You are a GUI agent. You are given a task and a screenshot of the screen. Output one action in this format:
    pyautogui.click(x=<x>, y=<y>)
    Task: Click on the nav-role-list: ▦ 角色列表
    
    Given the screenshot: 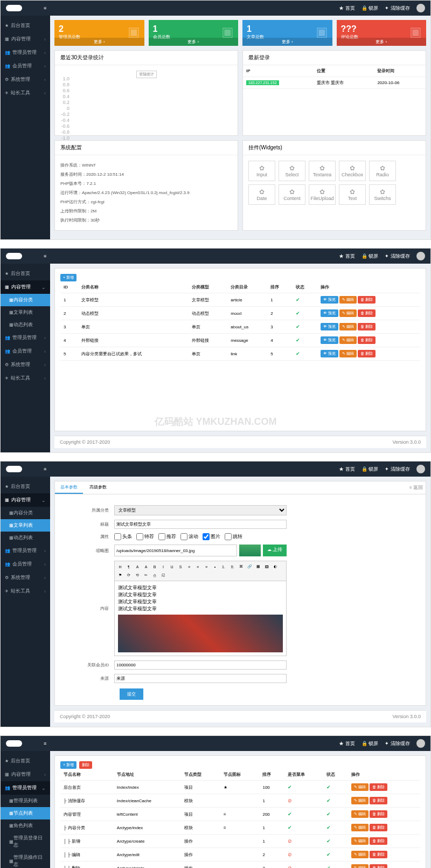 What is the action you would take?
    pyautogui.click(x=25, y=826)
    